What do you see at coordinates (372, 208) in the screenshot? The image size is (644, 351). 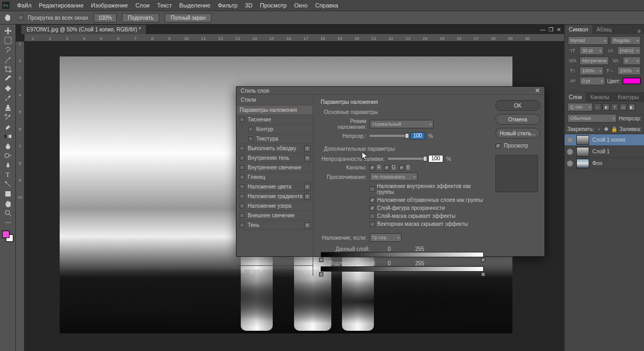 I see `adv3-checkbox` at bounding box center [372, 208].